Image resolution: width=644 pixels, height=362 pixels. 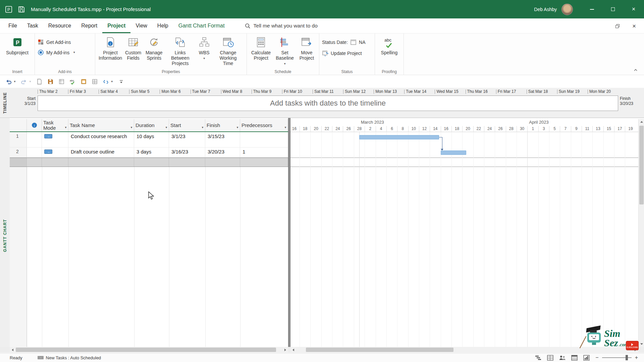 I want to click on get-addins-button: Get Add-ins, so click(x=56, y=42).